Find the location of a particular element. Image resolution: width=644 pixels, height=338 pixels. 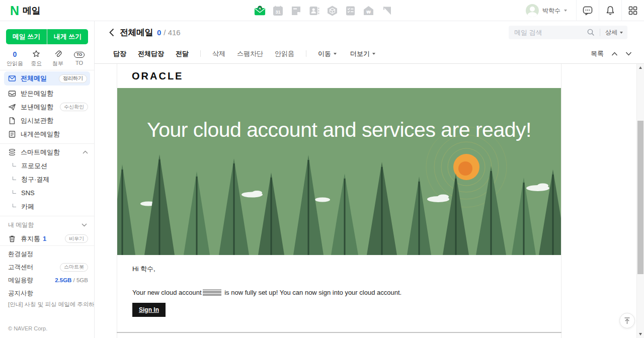

compose-mail-button: 메일 쓰기 is located at coordinates (26, 37).